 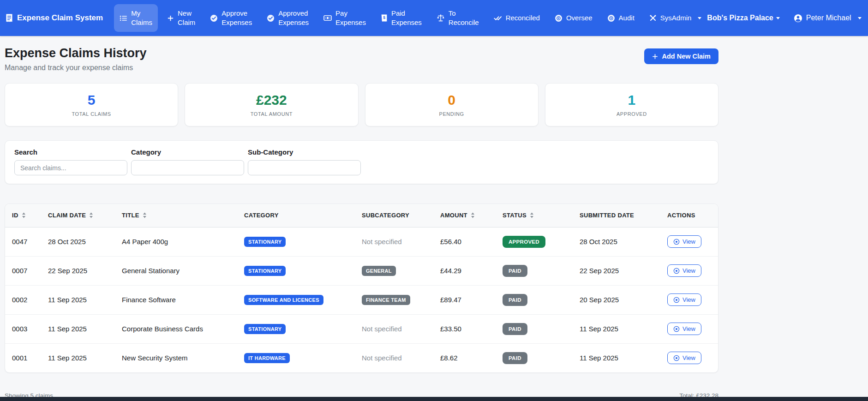 I want to click on nav-item-paid-expenses: $ Paid Expenses, so click(x=401, y=18).